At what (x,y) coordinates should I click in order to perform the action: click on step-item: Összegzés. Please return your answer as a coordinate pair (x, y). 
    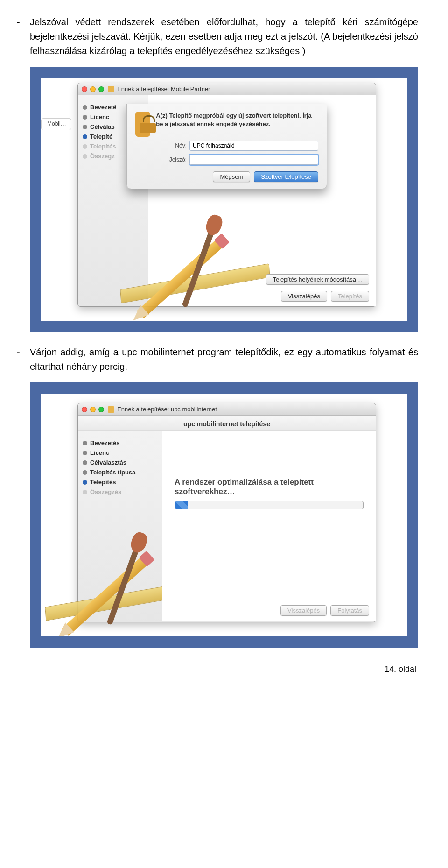
    Looking at the image, I should click on (120, 492).